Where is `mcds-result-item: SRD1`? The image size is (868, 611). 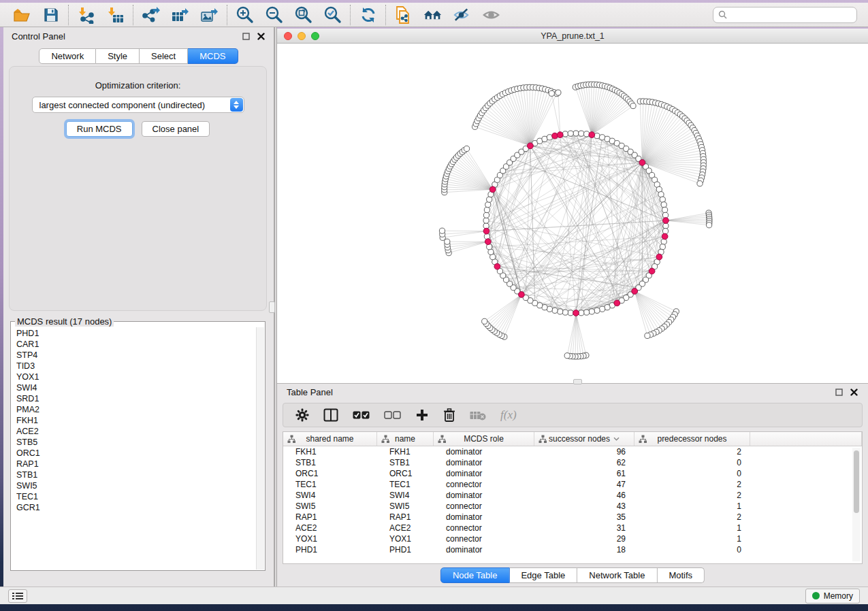
mcds-result-item: SRD1 is located at coordinates (135, 399).